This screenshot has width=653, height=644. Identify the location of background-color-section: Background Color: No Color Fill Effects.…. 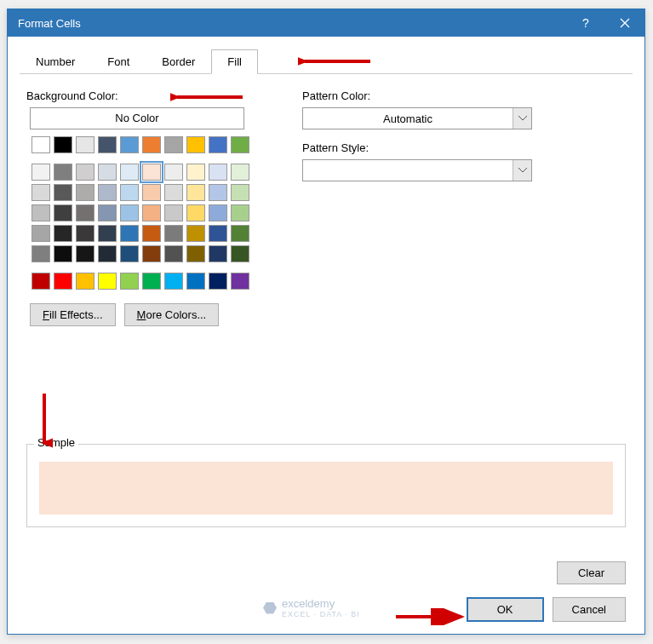
(139, 208).